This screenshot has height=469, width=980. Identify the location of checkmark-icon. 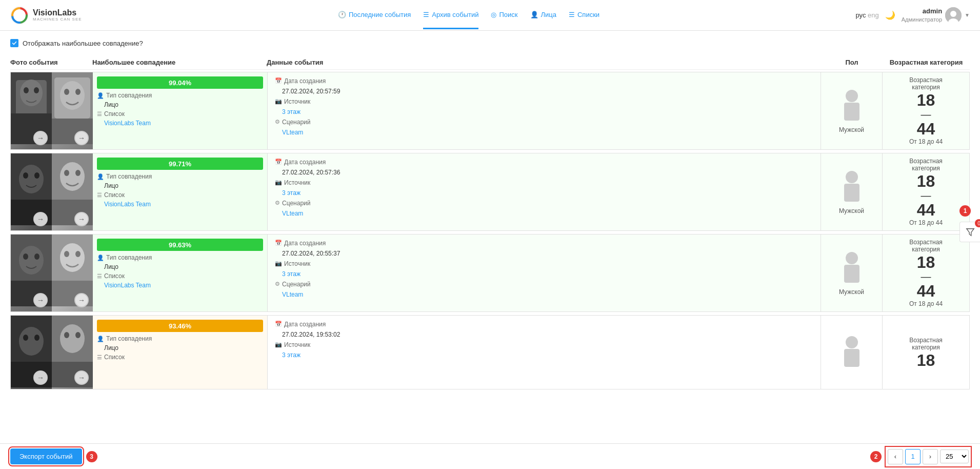
(14, 43).